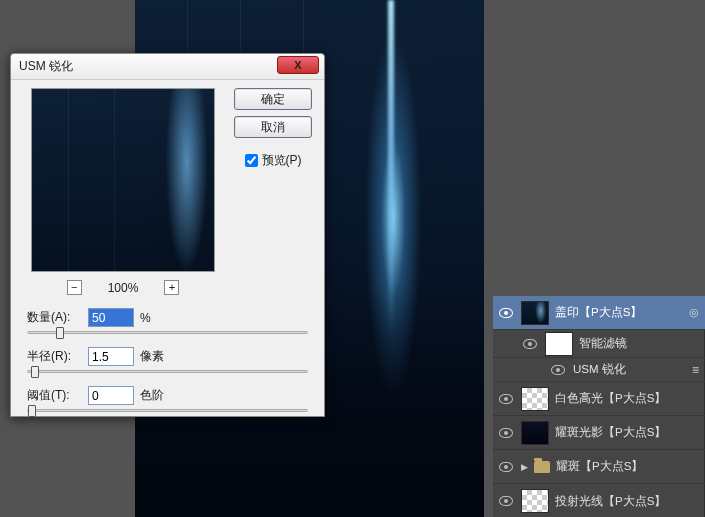 The width and height of the screenshot is (705, 517). I want to click on dialog-title: USM 锐化, so click(46, 66).